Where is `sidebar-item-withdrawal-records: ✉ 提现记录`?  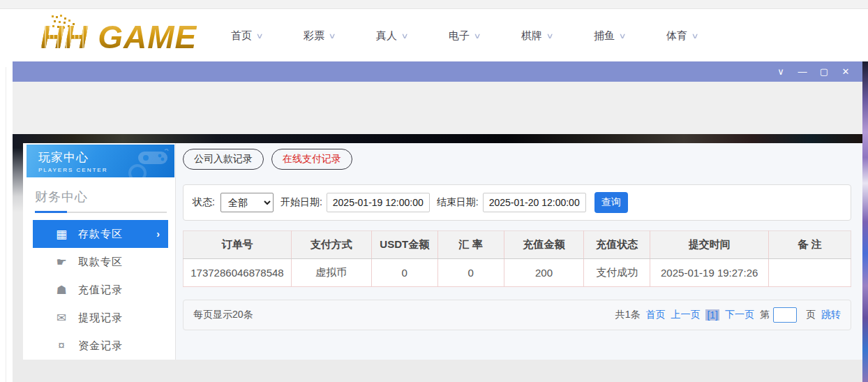
sidebar-item-withdrawal-records: ✉ 提现记录 is located at coordinates (100, 318).